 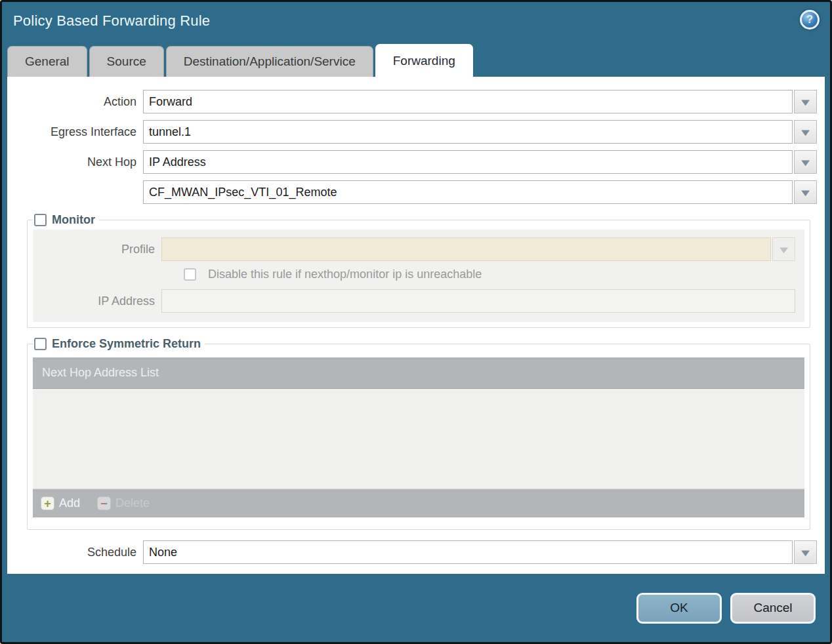 What do you see at coordinates (806, 132) in the screenshot?
I see `egress-interface-dropdown-button: ▼` at bounding box center [806, 132].